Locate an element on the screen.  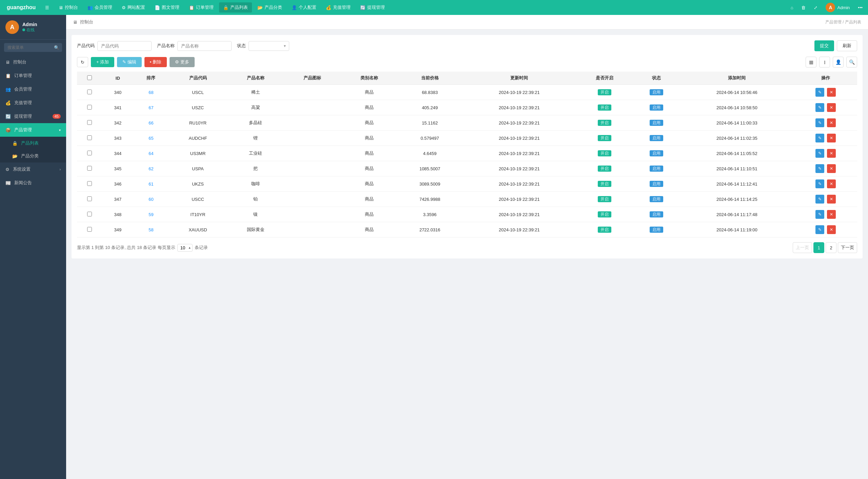
sidebar-item-product-category: 📂 产品分类 is located at coordinates (33, 156).